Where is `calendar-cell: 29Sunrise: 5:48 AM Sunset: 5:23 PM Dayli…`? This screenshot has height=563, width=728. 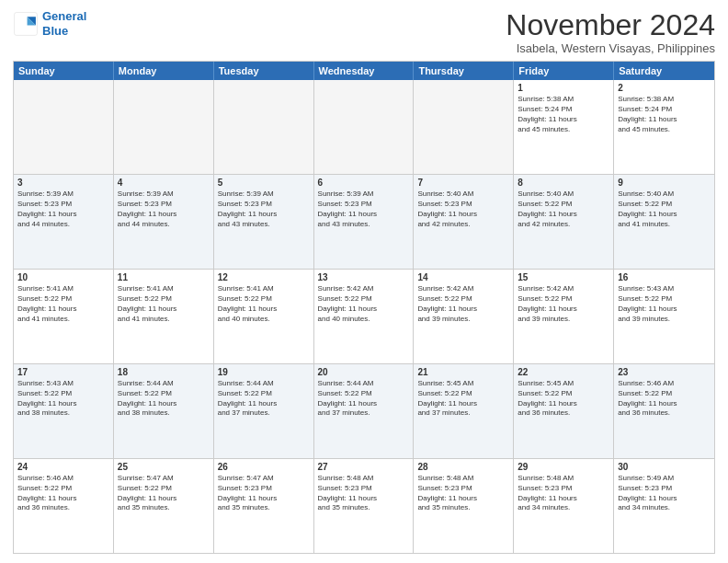
calendar-cell: 29Sunrise: 5:48 AM Sunset: 5:23 PM Dayli… is located at coordinates (564, 506).